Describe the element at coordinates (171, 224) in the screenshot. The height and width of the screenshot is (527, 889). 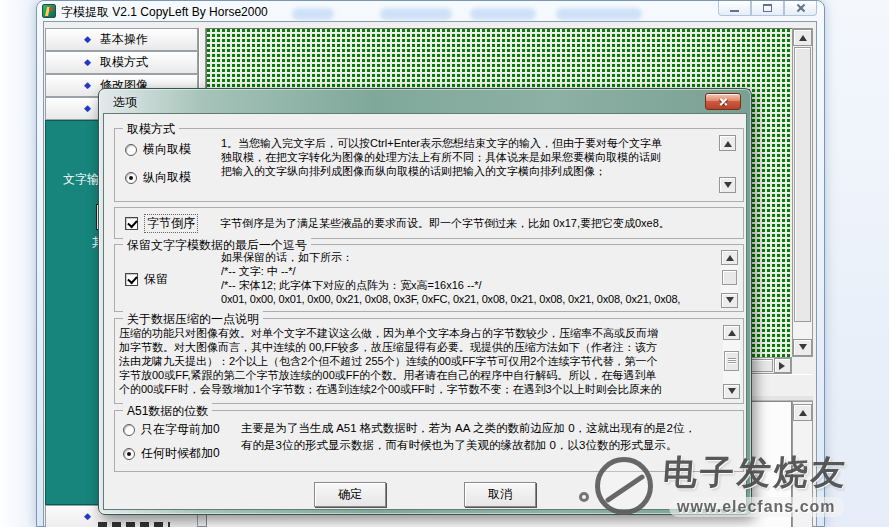
I see `checkbox-label: 字节倒序` at that location.